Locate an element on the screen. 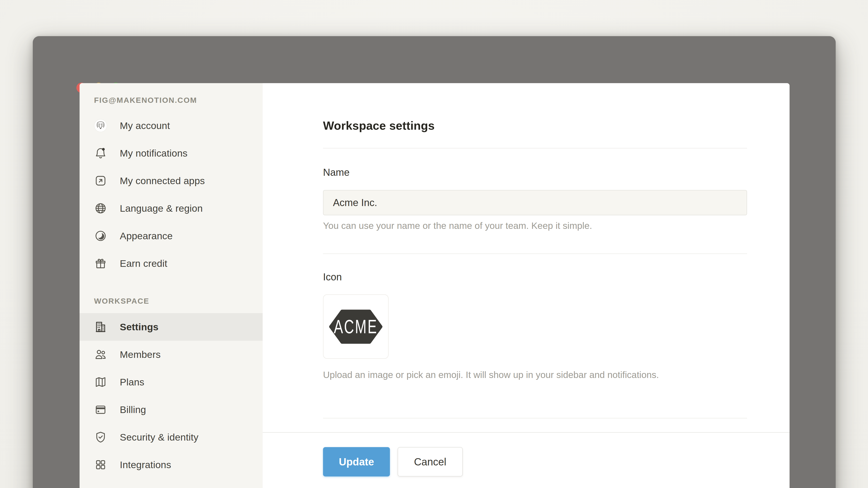 Image resolution: width=868 pixels, height=488 pixels. sidebar-item-language-region: Language & region is located at coordinates (171, 208).